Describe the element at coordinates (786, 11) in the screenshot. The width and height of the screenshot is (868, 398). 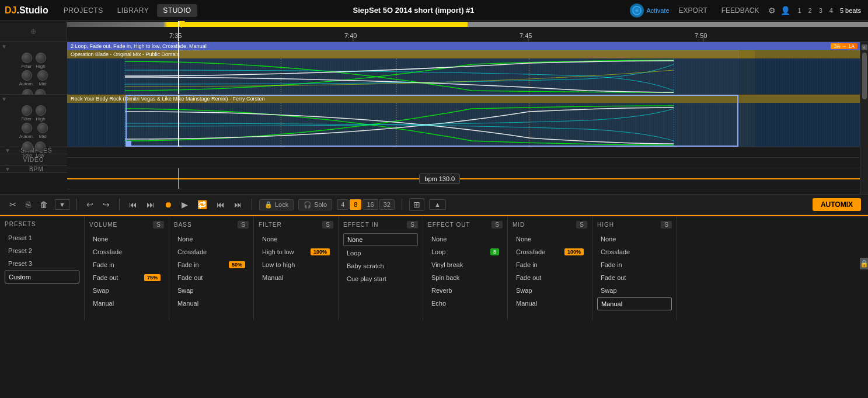
I see `notifications-icon: 👤` at that location.